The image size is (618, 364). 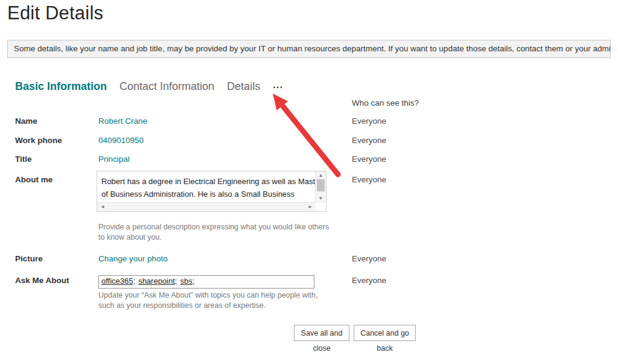 I want to click on vertical-scrollbar-thumb, so click(x=321, y=185).